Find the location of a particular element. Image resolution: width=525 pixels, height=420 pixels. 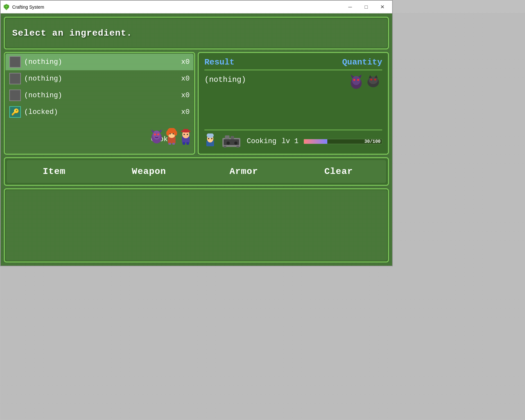

result-sprites is located at coordinates (365, 82).